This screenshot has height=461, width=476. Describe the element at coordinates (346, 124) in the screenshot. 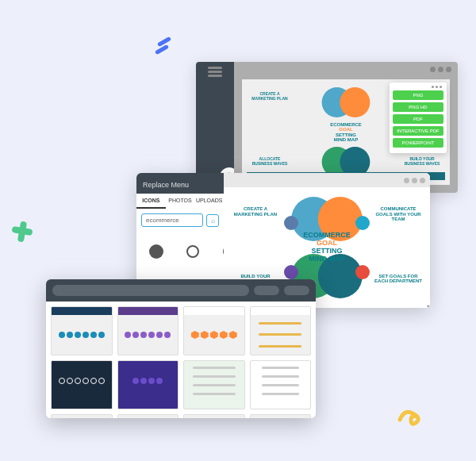

I see `diagram-title-l1: ECOMMERCE` at that location.